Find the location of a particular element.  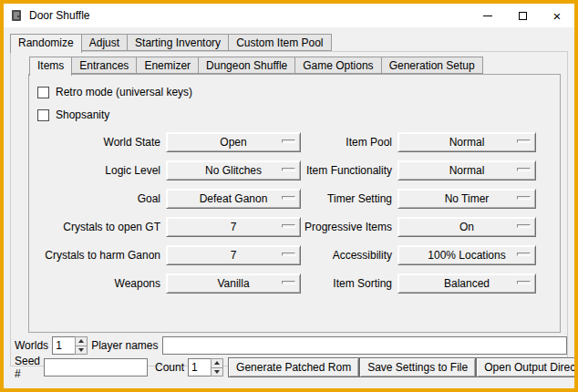

crystals-gt-dropdown: 7 is located at coordinates (233, 227).